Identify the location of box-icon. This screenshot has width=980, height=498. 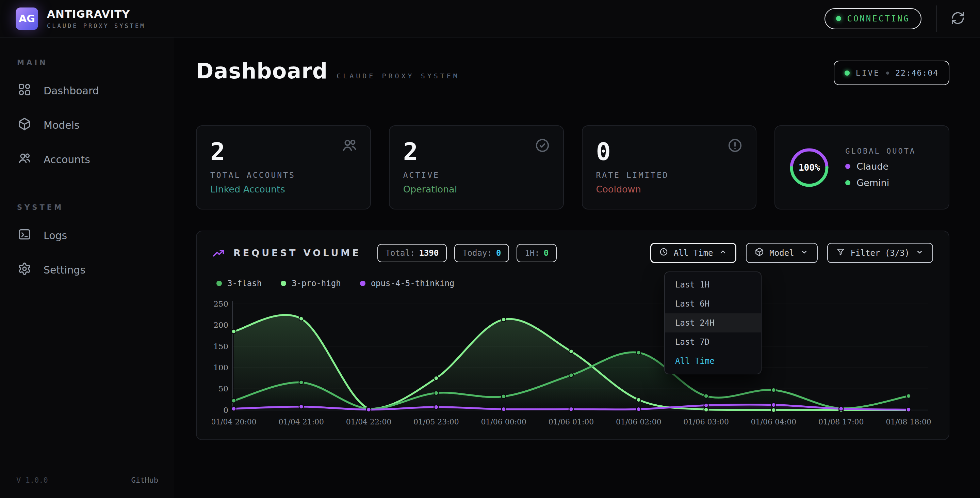
(759, 253).